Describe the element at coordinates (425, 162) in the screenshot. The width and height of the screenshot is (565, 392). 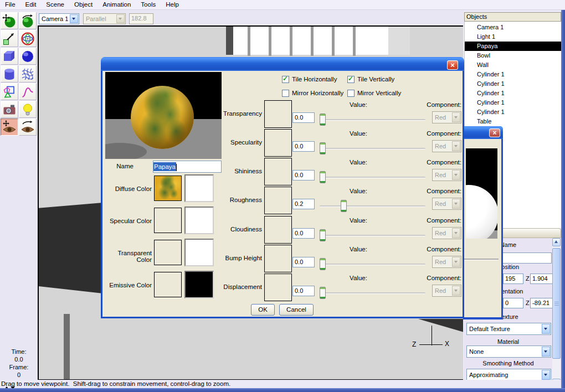
I see `component-label: Component:` at that location.